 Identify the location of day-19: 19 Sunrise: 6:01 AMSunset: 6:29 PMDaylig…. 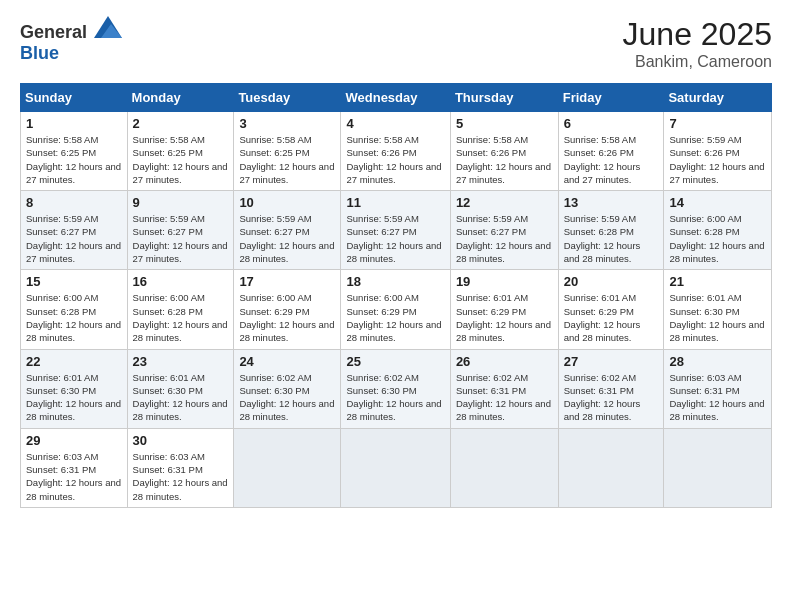
(504, 310).